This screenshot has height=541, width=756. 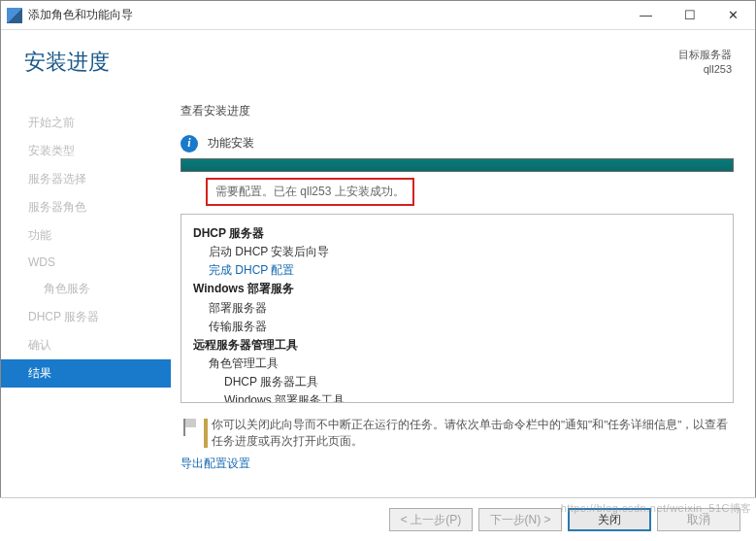 What do you see at coordinates (520, 520) in the screenshot?
I see `next-button: 下一步(N) >` at bounding box center [520, 520].